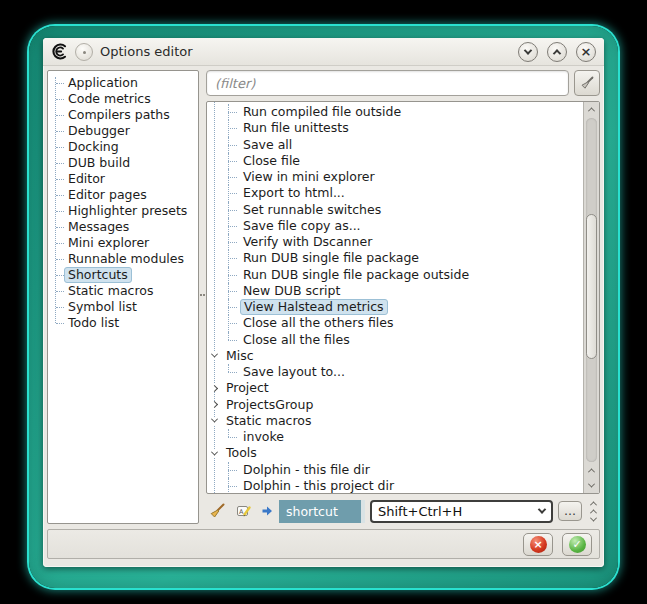 The height and width of the screenshot is (604, 647). I want to click on chevron-up-icon, so click(557, 53).